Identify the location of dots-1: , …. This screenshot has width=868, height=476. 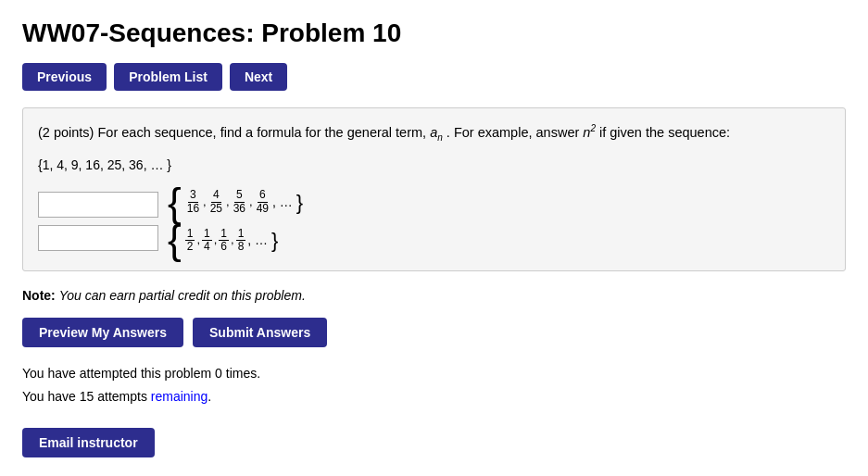
(283, 202).